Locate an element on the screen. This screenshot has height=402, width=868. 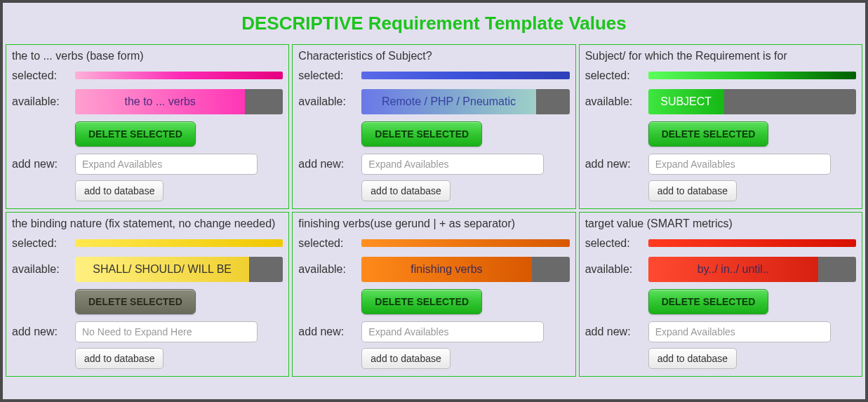
available-value: finishing verbs is located at coordinates (446, 269).